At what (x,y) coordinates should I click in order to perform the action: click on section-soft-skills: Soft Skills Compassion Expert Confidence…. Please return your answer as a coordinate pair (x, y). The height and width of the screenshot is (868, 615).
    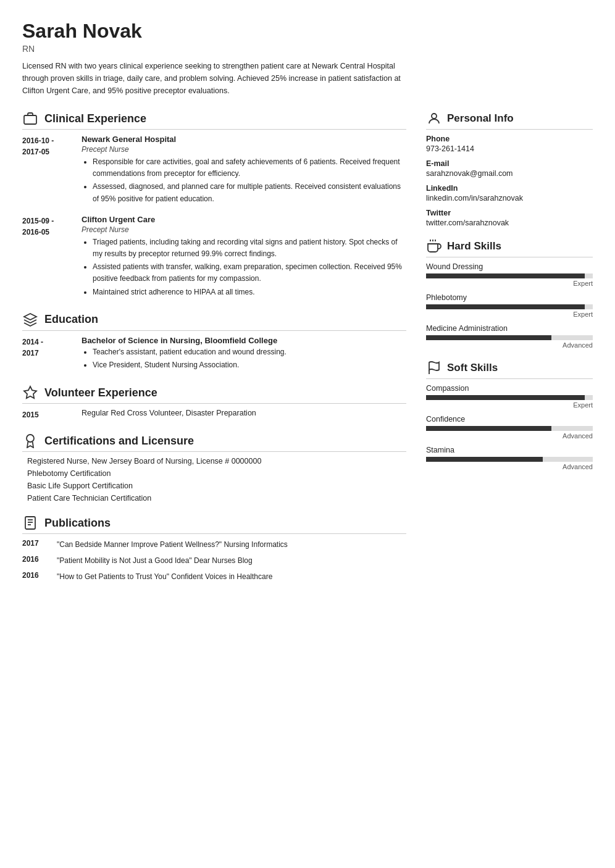
    Looking at the image, I should click on (509, 415).